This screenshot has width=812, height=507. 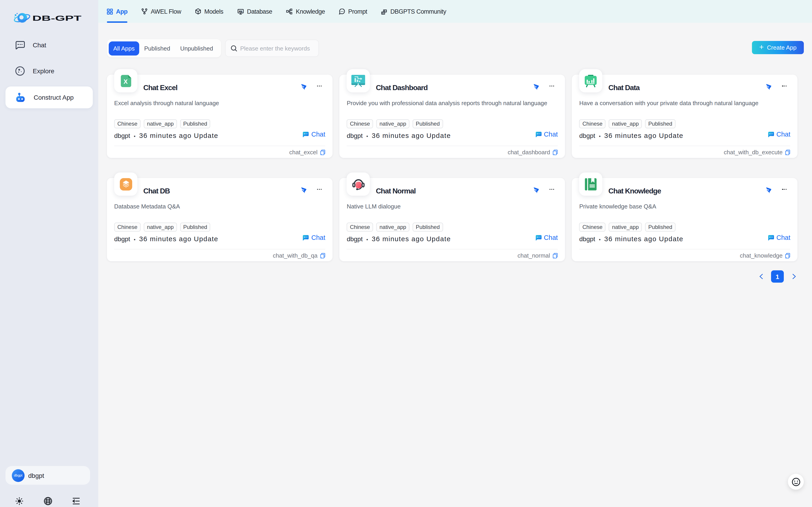 What do you see at coordinates (57, 18) in the screenshot?
I see `svg-text: DB-GPT` at bounding box center [57, 18].